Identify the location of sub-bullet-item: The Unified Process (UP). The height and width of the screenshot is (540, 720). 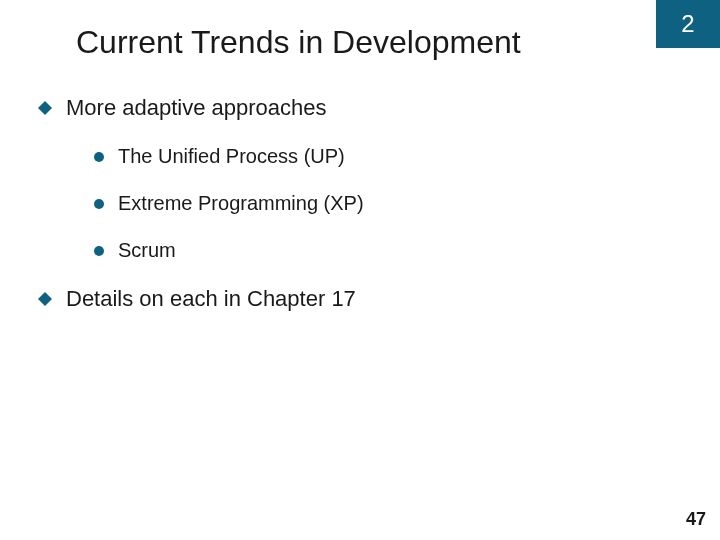
(407, 156).